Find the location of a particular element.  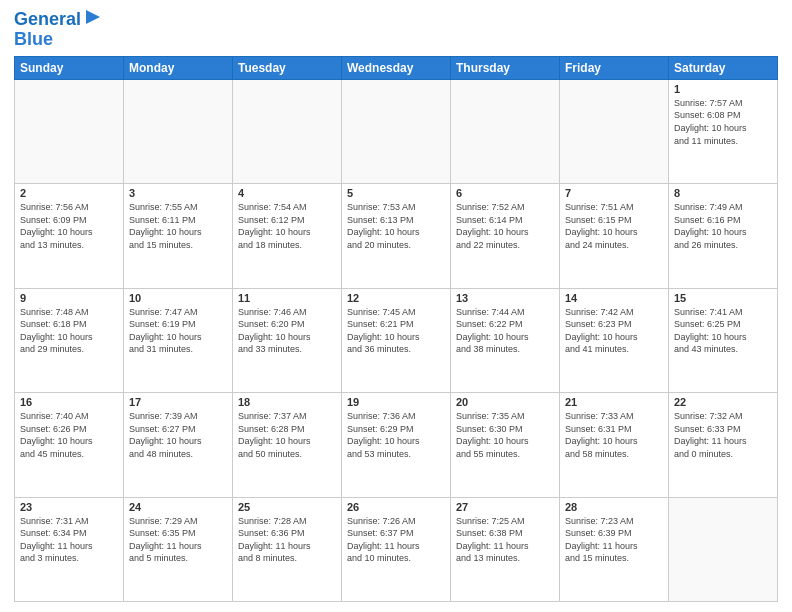

day-number: 11 is located at coordinates (287, 298).